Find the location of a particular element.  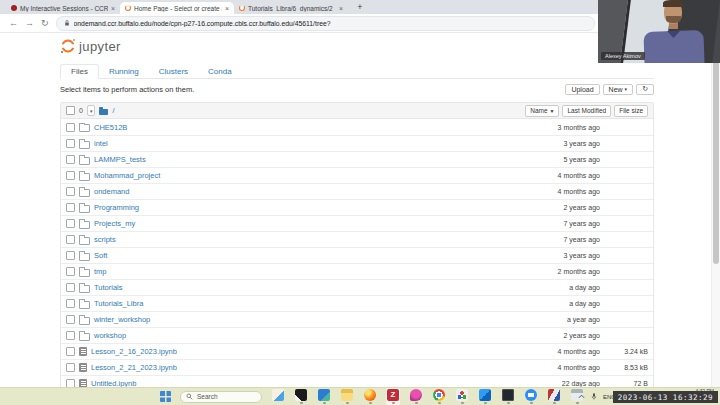

table-row: Programming 2 years ago is located at coordinates (357, 207).